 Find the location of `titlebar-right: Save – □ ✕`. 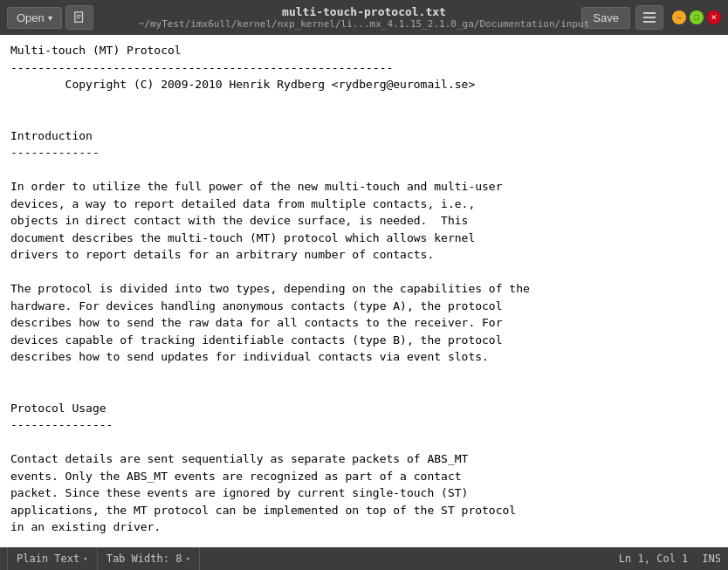

titlebar-right: Save – □ ✕ is located at coordinates (651, 17).